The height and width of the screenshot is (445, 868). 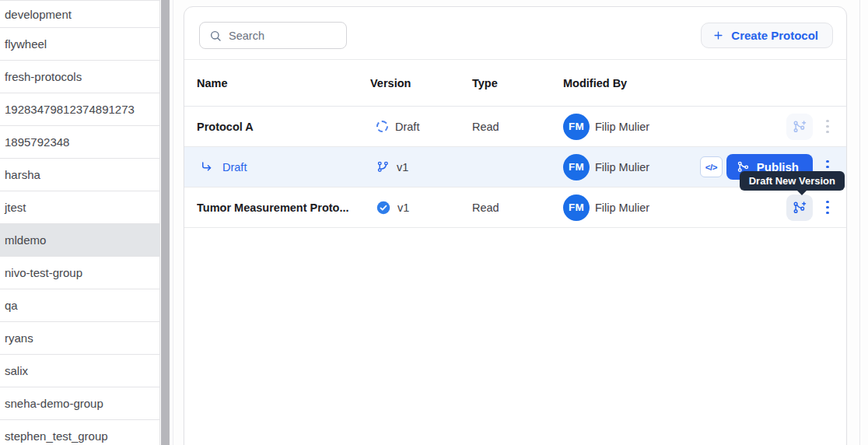 What do you see at coordinates (79, 306) in the screenshot?
I see `sidebar-item-qa: qa` at bounding box center [79, 306].